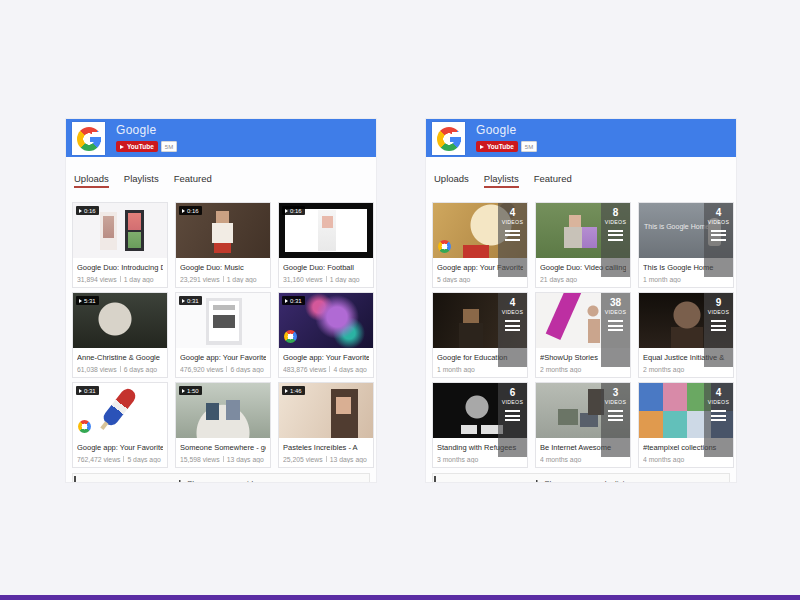 This screenshot has height=600, width=800. I want to click on playlist-overlay: 3 VIDEOS, so click(616, 420).